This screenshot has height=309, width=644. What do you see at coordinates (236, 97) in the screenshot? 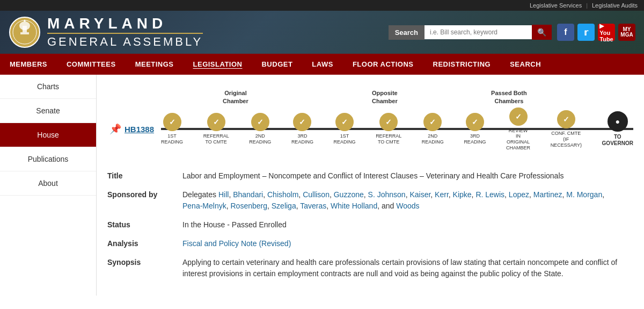
I see `original-chamber-label: OriginalChamber` at bounding box center [236, 97].